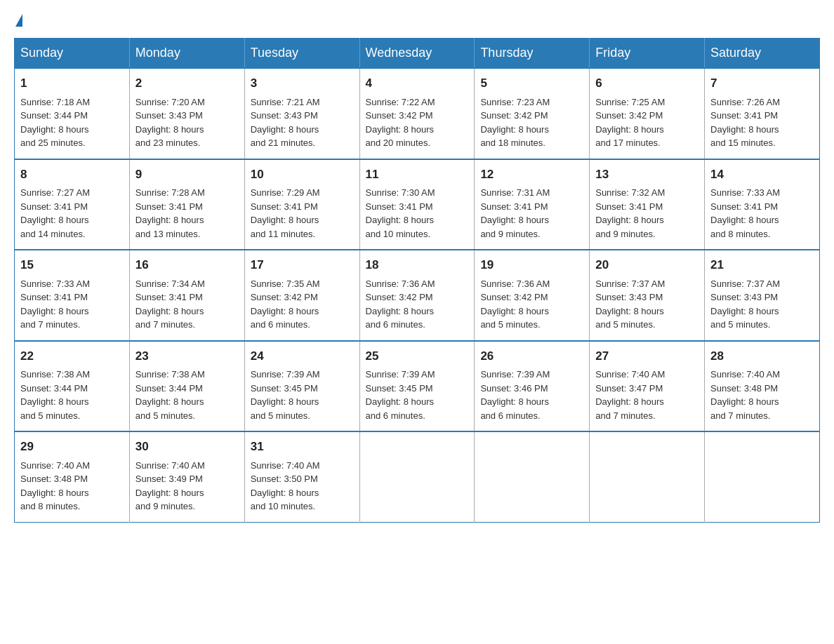 This screenshot has width=834, height=644. What do you see at coordinates (762, 387) in the screenshot?
I see `calendar-cell: 28Sunrise: 7:40 AMSunset: 3:48 PMDayligh…` at bounding box center [762, 387].